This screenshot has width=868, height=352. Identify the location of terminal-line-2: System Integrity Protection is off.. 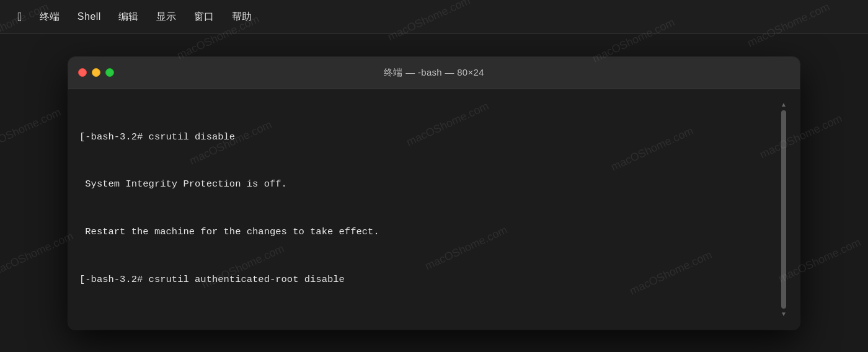
(429, 185).